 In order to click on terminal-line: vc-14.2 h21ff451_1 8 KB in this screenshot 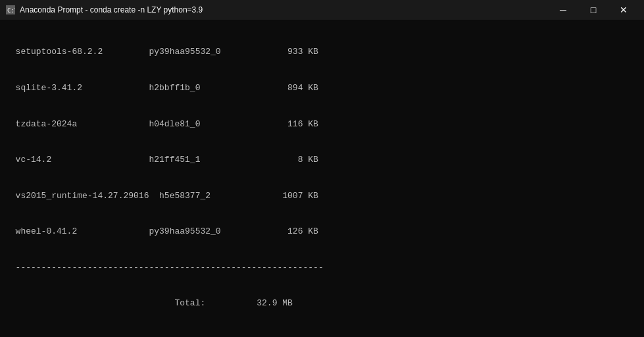, I will do `click(322, 160)`.